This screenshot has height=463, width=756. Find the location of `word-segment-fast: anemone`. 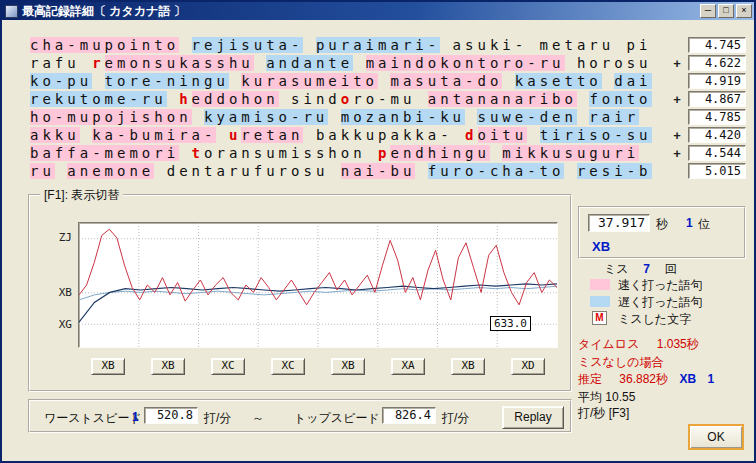

word-segment-fast: anemone is located at coordinates (110, 171).